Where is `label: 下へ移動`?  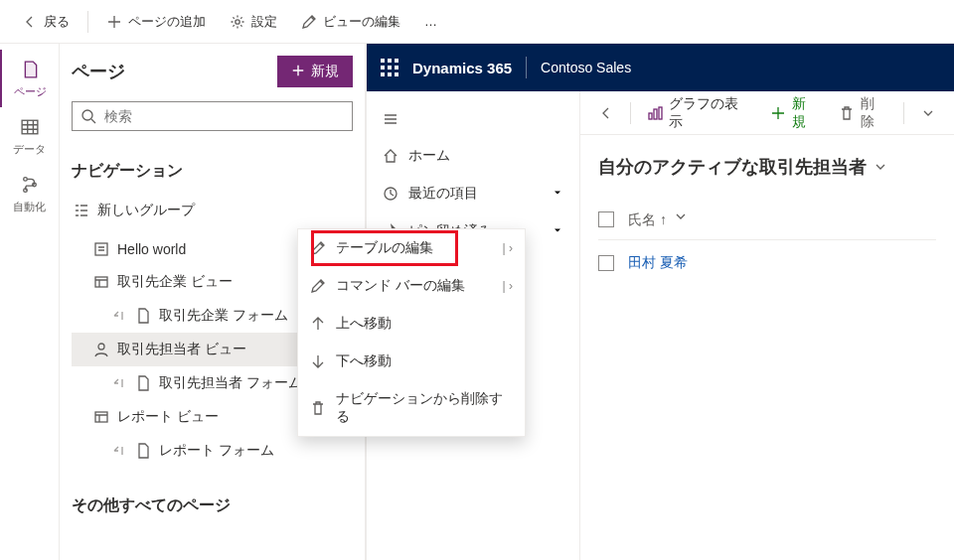 label: 下へ移動 is located at coordinates (364, 361).